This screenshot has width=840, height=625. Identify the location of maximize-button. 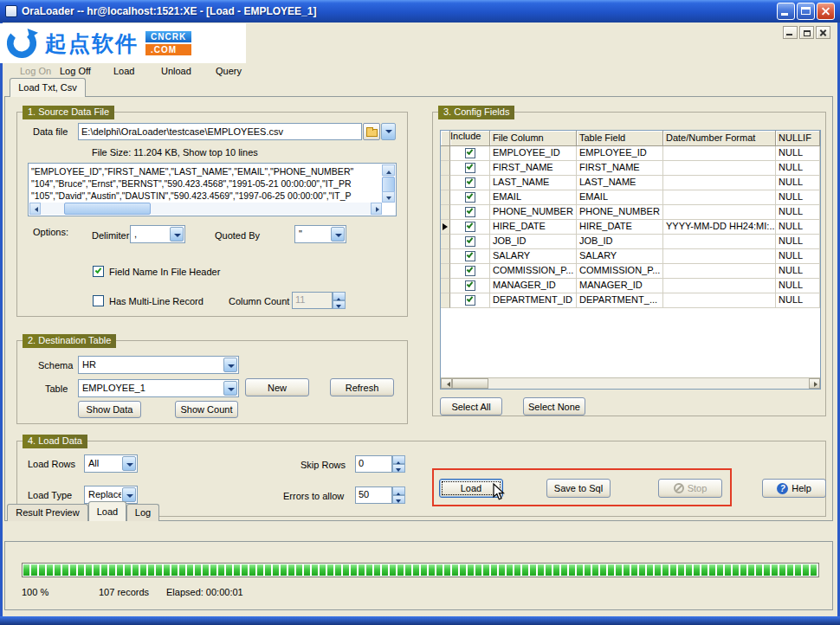
(805, 11).